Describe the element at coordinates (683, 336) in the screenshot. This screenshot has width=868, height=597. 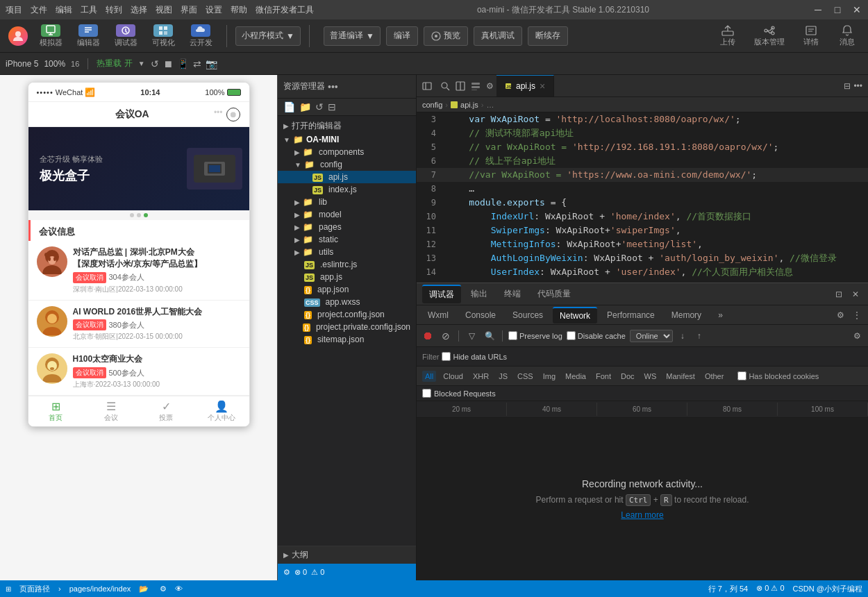
I see `throttle-download-icon: ↓` at that location.